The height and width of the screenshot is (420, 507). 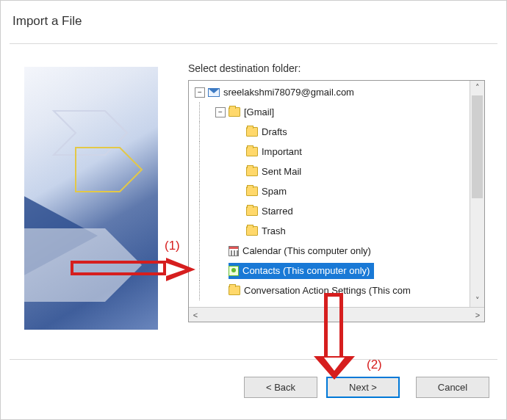 I want to click on tree-node-sent: Sent Mail, so click(x=331, y=172).